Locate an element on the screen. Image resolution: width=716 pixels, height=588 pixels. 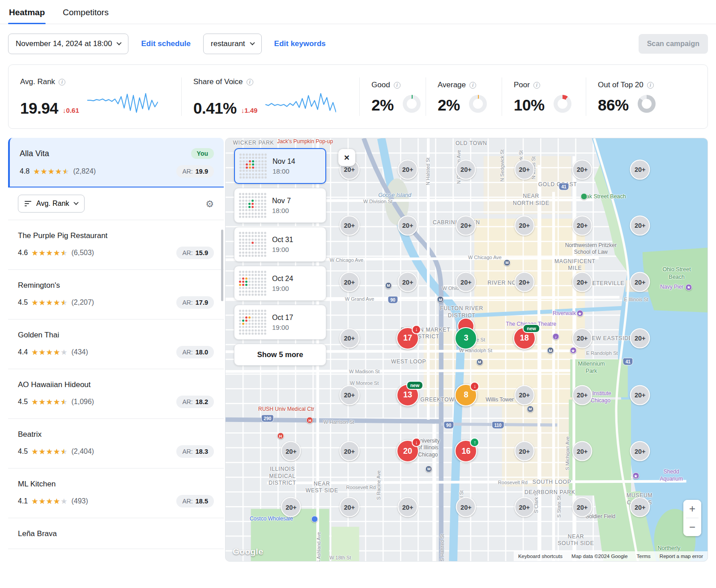
list-item: The Purple Pig Restaurant4.6★★★★★★★★★★(6… is located at coordinates (116, 245).